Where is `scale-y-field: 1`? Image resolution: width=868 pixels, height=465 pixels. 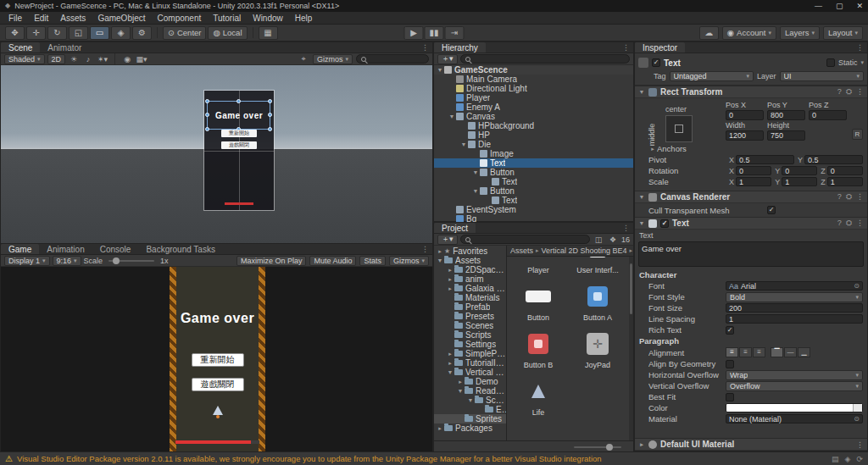
scale-y-field: 1 is located at coordinates (799, 181).